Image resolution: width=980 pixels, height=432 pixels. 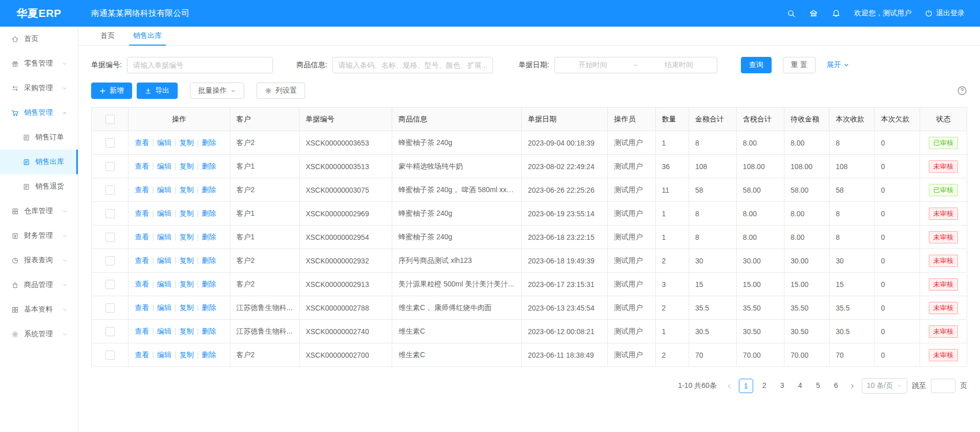 What do you see at coordinates (746, 386) in the screenshot?
I see `page-button-1: 1` at bounding box center [746, 386].